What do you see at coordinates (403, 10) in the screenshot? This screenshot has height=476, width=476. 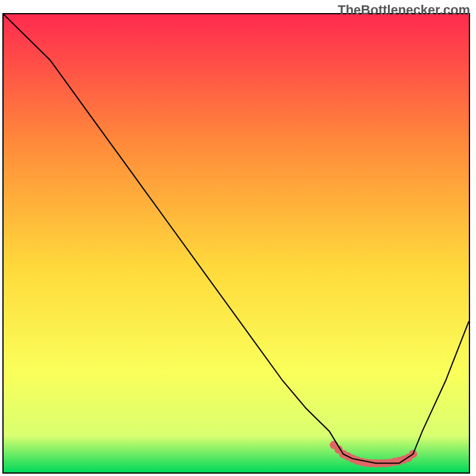 I see `watermark-text: TheBottlenecker.com` at bounding box center [403, 10].